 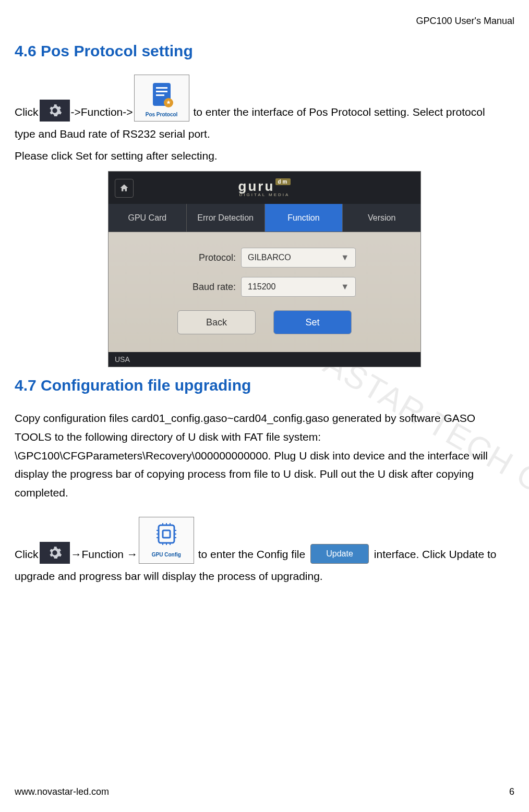 What do you see at coordinates (264, 292) in the screenshot?
I see `device-form: Protocol: GILBARCO ▼ Baud rate: 115200 ▼…` at bounding box center [264, 292].